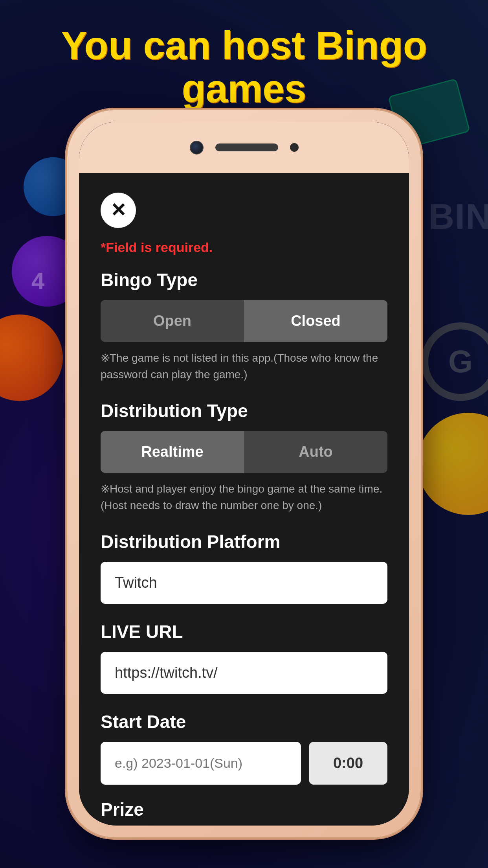 The height and width of the screenshot is (868, 488). What do you see at coordinates (118, 210) in the screenshot?
I see `close-icon: ✕` at bounding box center [118, 210].